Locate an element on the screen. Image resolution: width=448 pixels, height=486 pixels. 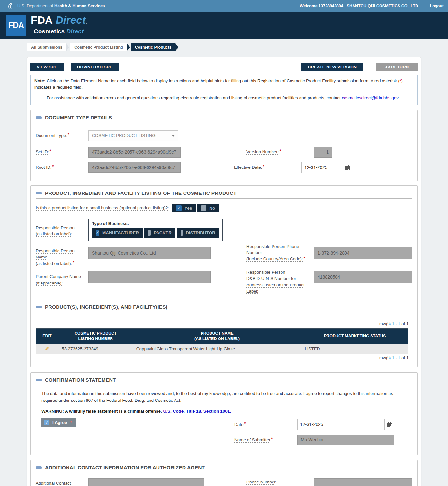
effective-date-input is located at coordinates (322, 167).